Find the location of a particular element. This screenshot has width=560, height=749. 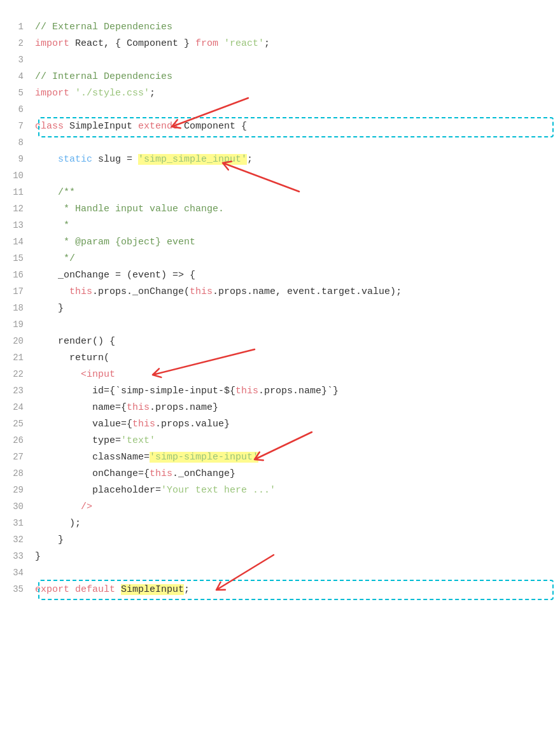

line-number: 9 is located at coordinates (18, 159).